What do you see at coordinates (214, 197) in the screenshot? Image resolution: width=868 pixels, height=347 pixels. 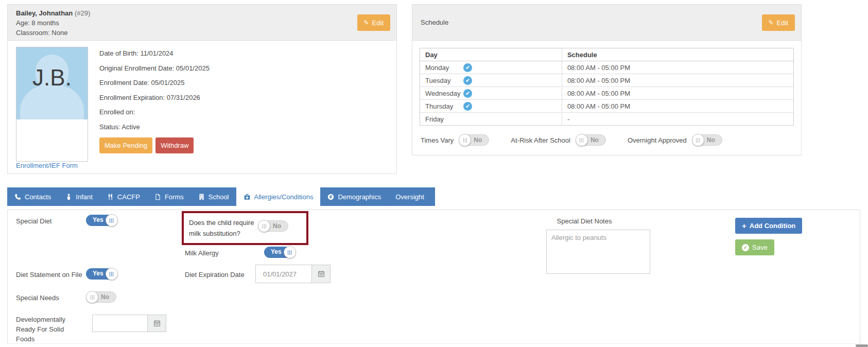 I see `tab-school: School` at bounding box center [214, 197].